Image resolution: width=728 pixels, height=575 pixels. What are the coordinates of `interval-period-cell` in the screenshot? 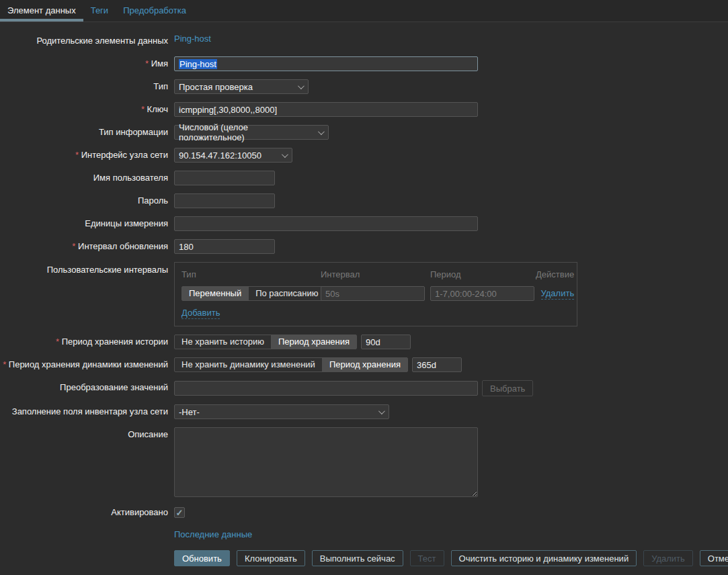 It's located at (483, 294).